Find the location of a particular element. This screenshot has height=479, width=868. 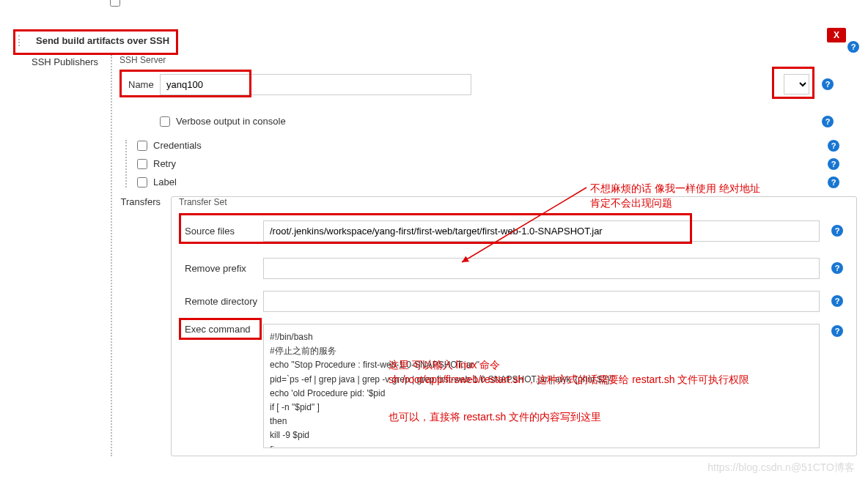

ssh-publishers-label: SSH Publishers is located at coordinates (71, 256).